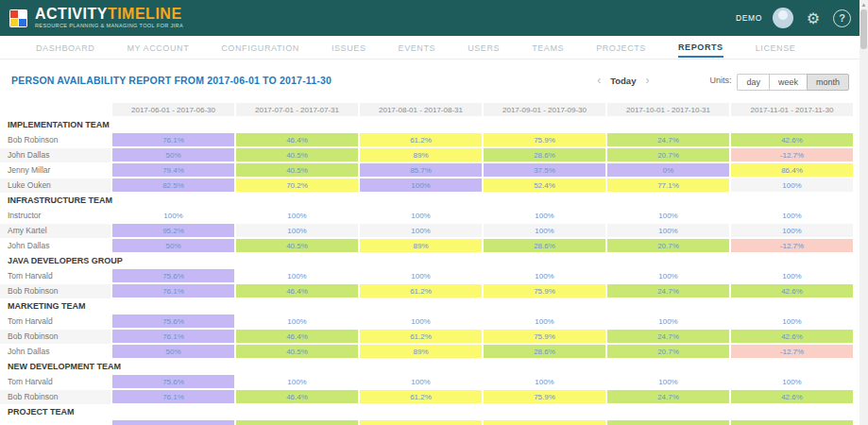  I want to click on help-icon: ?, so click(842, 19).